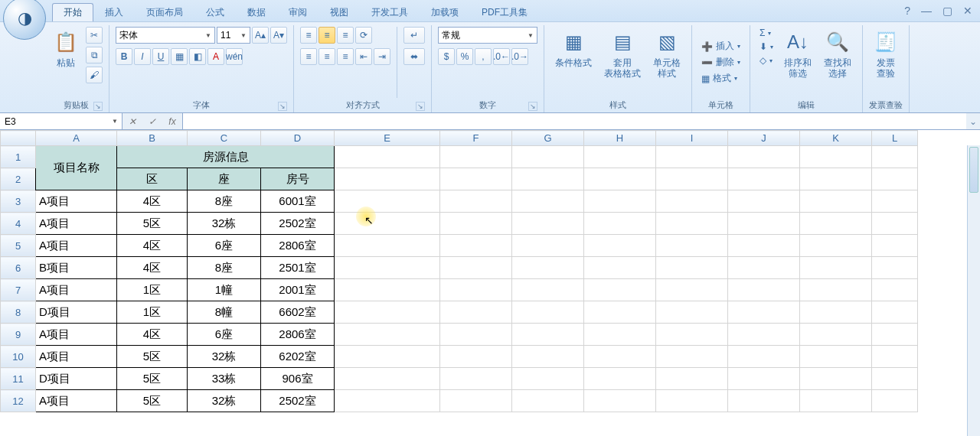  I want to click on cell-C6: 8座, so click(224, 268).